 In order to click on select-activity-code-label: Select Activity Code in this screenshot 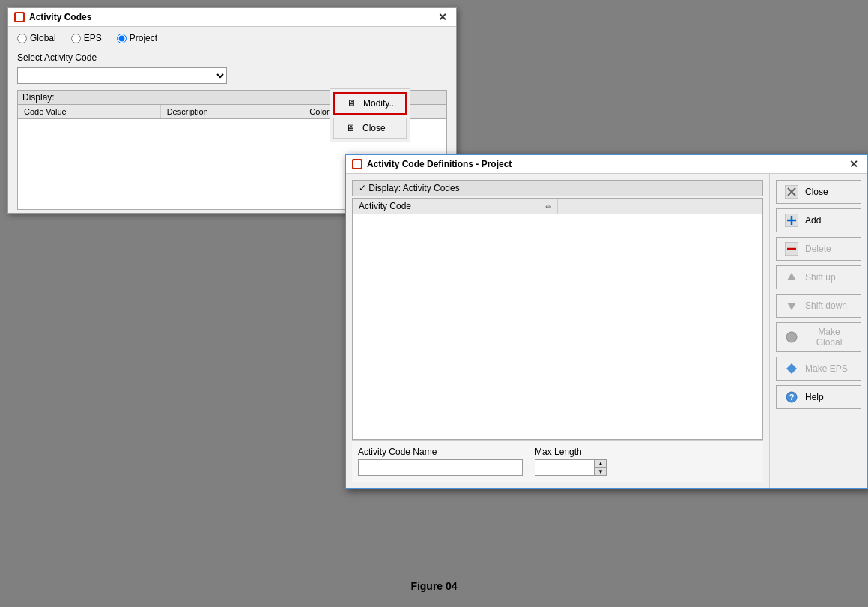, I will do `click(232, 57)`.